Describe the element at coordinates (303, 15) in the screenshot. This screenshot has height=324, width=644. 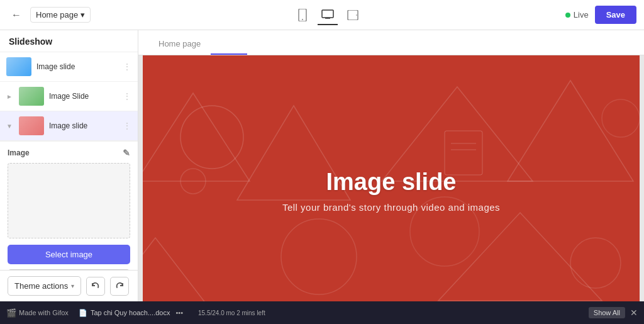
I see `mobile-view-button` at that location.